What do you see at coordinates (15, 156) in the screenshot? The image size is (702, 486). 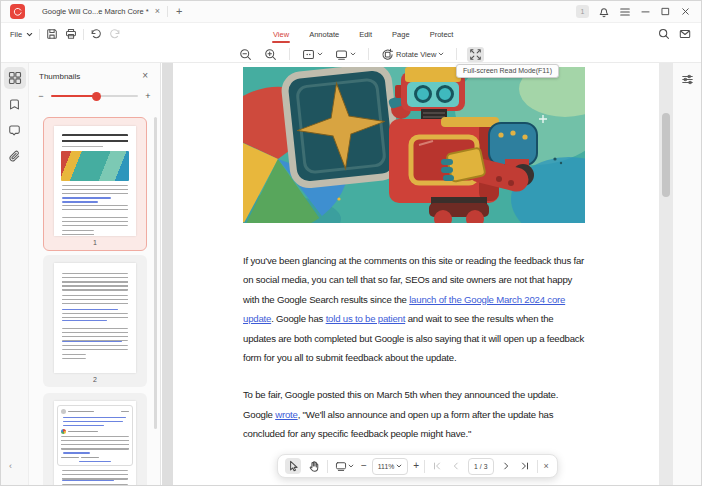 I see `attachments-panel-button` at bounding box center [15, 156].